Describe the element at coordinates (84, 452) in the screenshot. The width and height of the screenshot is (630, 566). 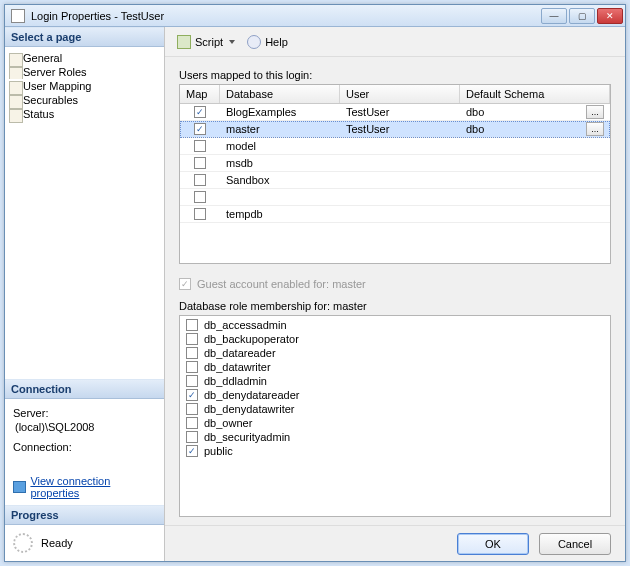
I see `connection-section: Server: (local)\SQL2008 Connection: View…` at that location.